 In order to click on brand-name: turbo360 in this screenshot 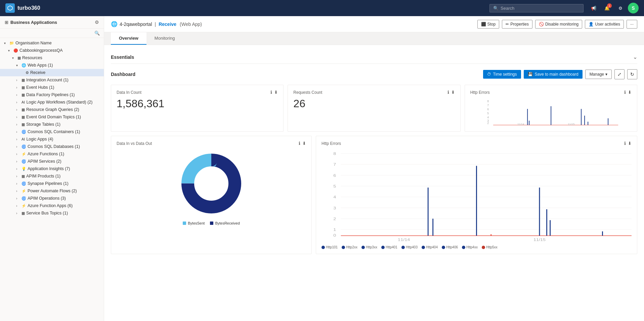, I will do `click(29, 8)`.